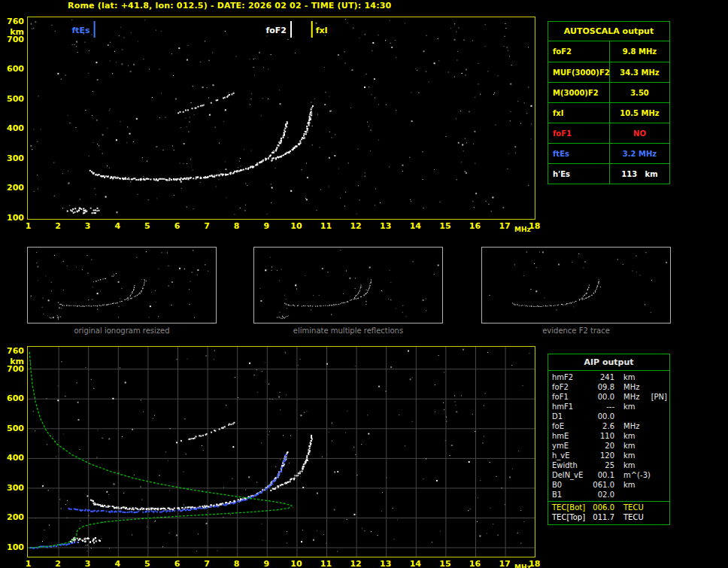  Describe the element at coordinates (569, 445) in the screenshot. I see `row-label: ymE` at that location.